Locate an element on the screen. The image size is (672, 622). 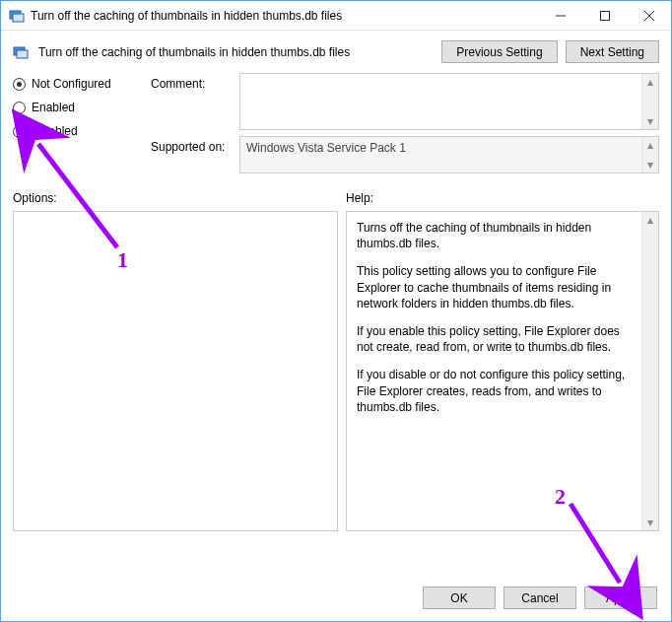
policy-icon is located at coordinates (21, 52).